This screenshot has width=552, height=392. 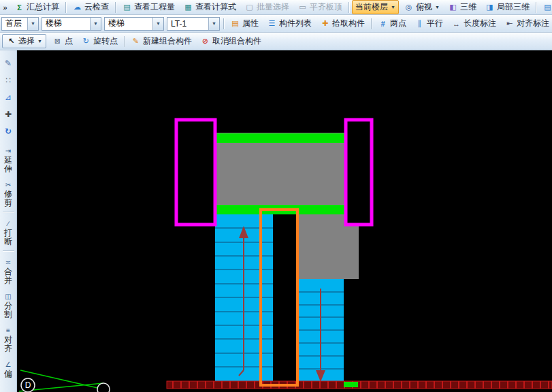 I want to click on pick-component-label: 拾取构件, so click(x=348, y=23).